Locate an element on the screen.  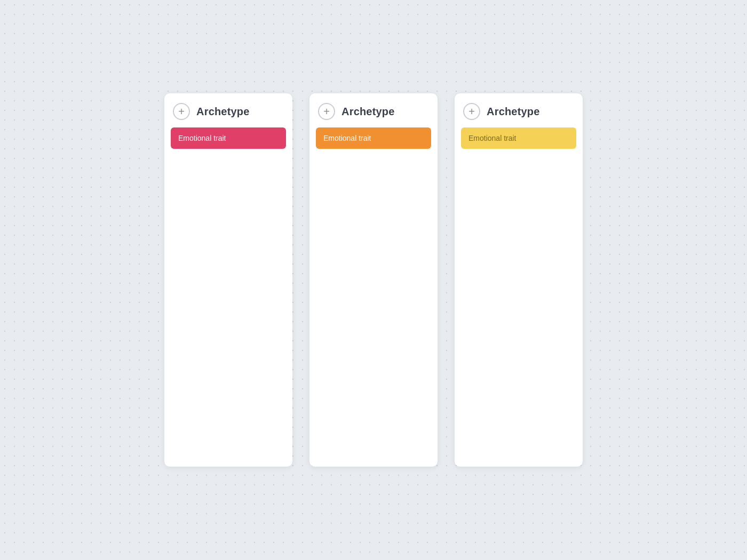
card-1-trait-badge: Emotional trait is located at coordinates (228, 138).